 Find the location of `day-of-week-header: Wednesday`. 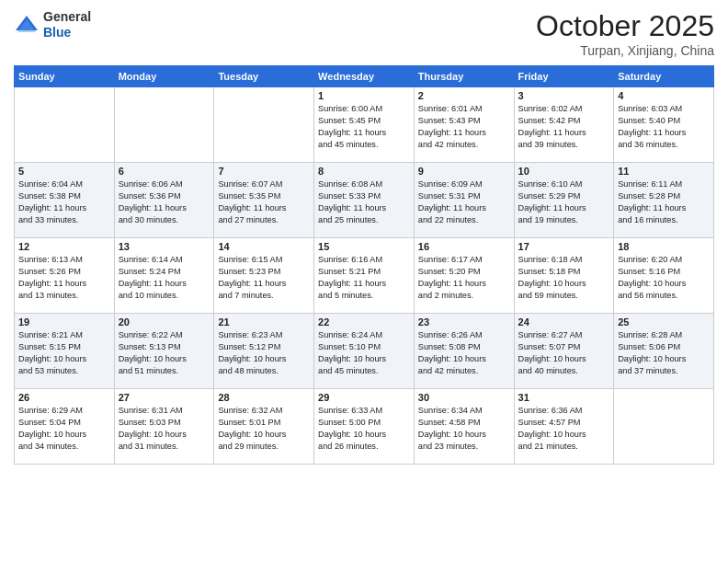

day-of-week-header: Wednesday is located at coordinates (364, 77).